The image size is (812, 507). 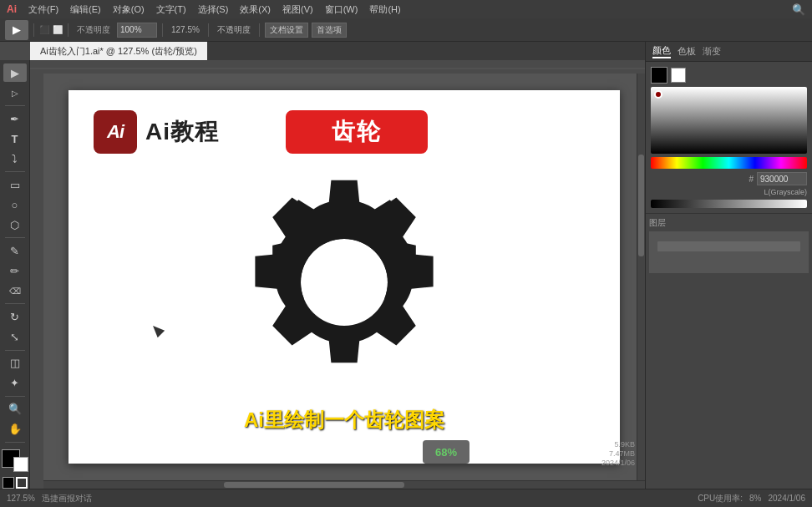 What do you see at coordinates (752, 499) in the screenshot?
I see `status-right: CPU使用率: 8% 2024/1/06` at bounding box center [752, 499].